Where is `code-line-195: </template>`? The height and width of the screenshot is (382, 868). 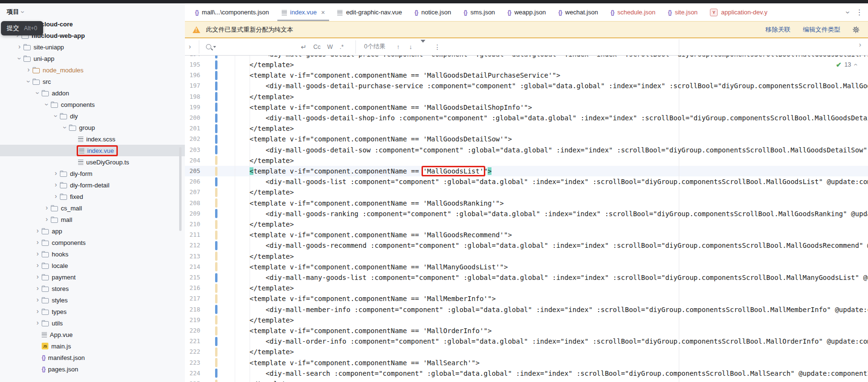
code-line-195: </template> is located at coordinates (263, 65).